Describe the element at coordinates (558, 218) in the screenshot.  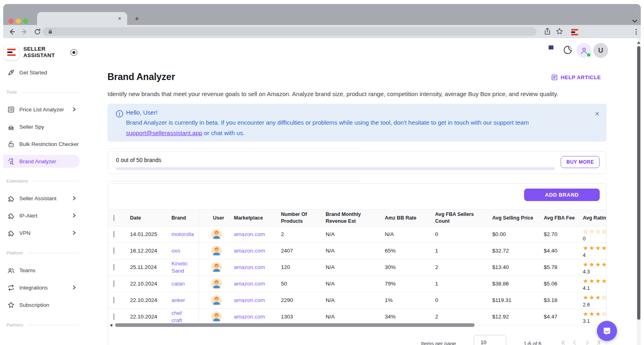
I see `column-header-avg-fee: Avg FBA Fee` at that location.